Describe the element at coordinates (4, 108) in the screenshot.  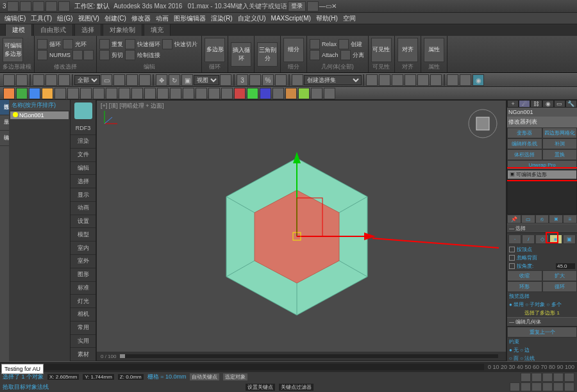
I see `lefttab-select: 选择` at that location.